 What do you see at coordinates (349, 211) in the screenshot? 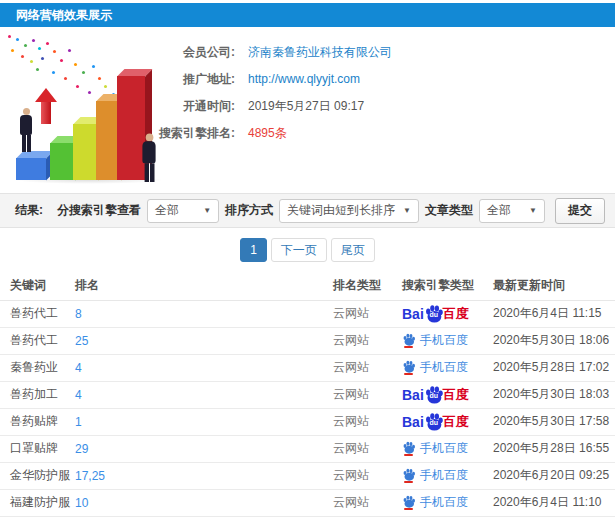
I see `sort-filter-select: 关键词由短到长排序 ▼` at bounding box center [349, 211].